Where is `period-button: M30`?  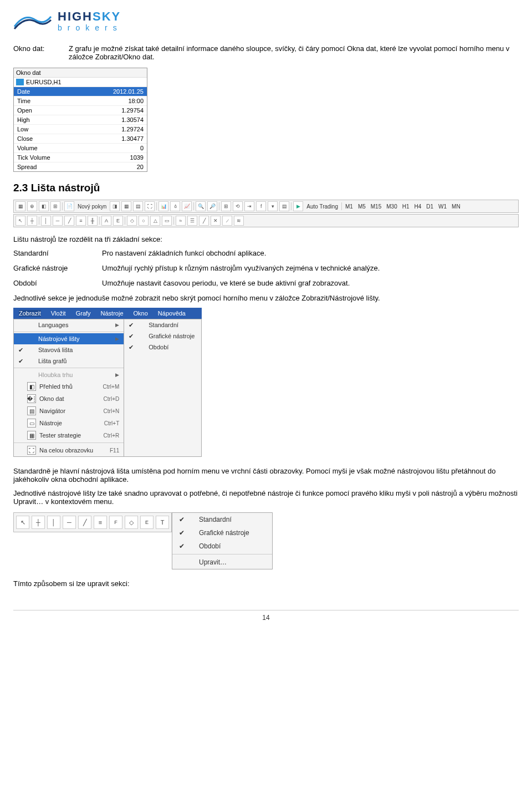
period-button: M30 is located at coordinates (391, 206).